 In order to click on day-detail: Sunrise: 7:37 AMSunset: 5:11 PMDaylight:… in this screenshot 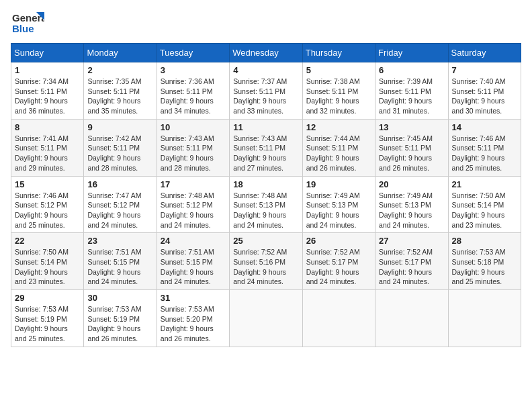, I will do `click(266, 97)`.